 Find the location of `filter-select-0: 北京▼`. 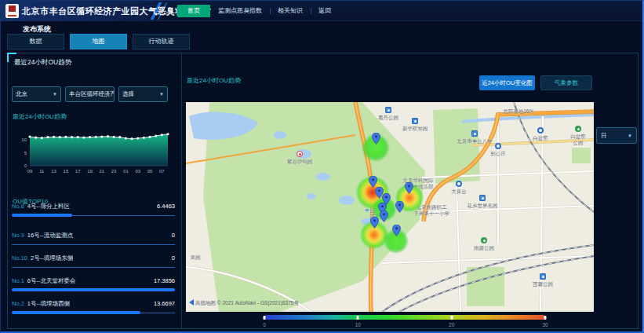

filter-select-0: 北京▼ is located at coordinates (36, 94).